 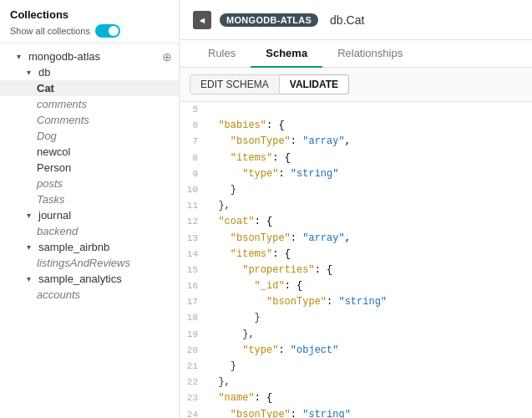 I want to click on code-line: 6 "babies": {, so click(x=356, y=125).